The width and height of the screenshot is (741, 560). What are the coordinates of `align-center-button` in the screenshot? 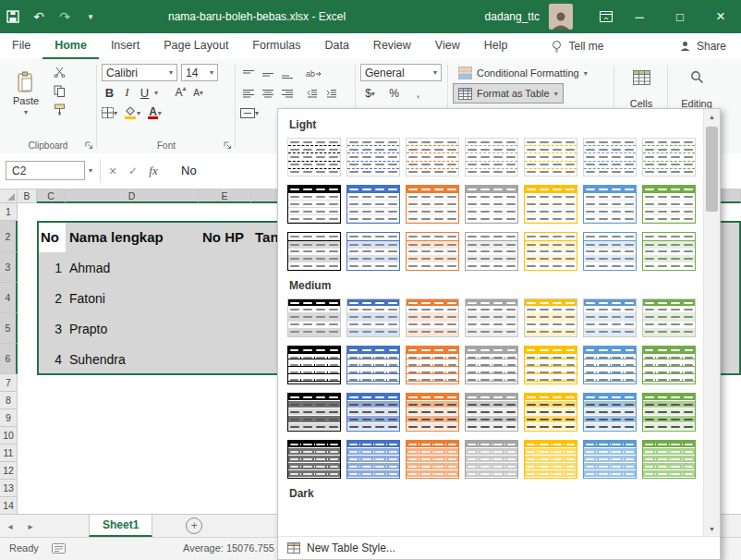 It's located at (268, 93).